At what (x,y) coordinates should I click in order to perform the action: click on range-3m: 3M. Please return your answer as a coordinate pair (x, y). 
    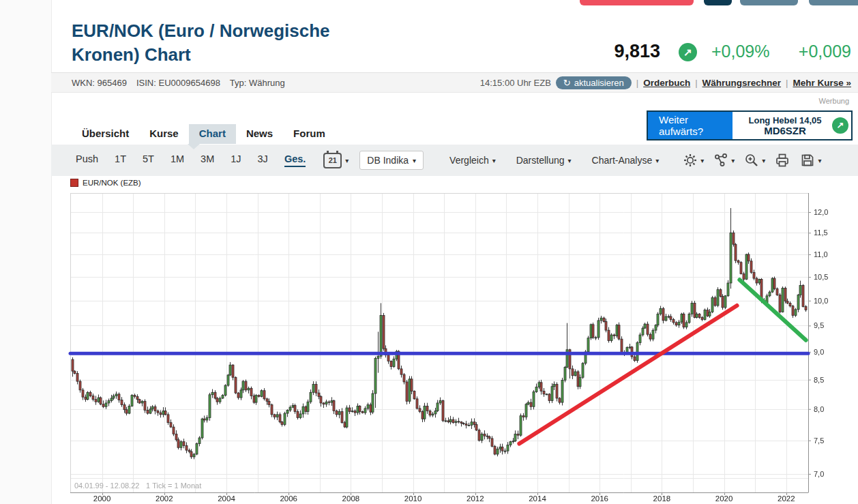
    Looking at the image, I should click on (207, 160).